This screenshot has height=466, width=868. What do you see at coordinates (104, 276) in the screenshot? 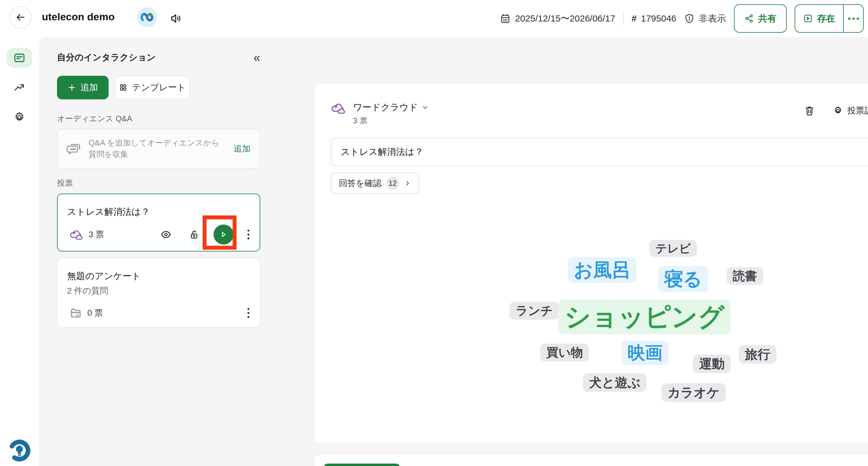
I see `survey-title: 無題のアンケート` at bounding box center [104, 276].